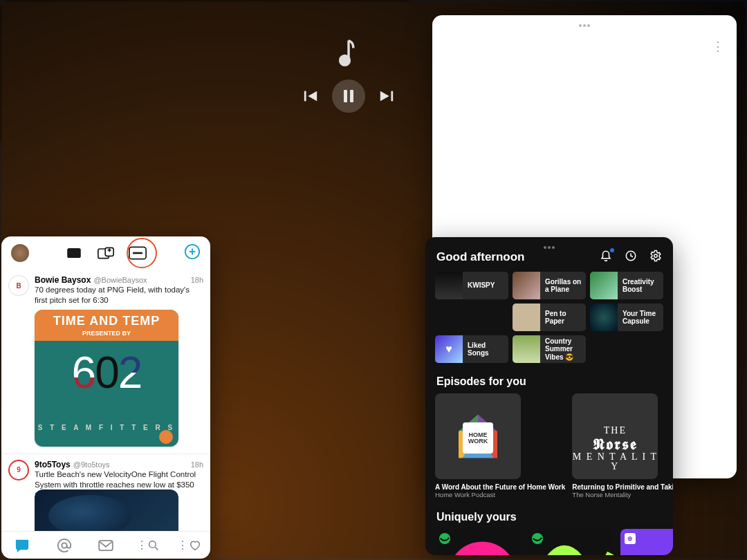 This screenshot has width=747, height=560. What do you see at coordinates (107, 427) in the screenshot?
I see `card-footer: S T E A M F I T T E R S` at bounding box center [107, 427].